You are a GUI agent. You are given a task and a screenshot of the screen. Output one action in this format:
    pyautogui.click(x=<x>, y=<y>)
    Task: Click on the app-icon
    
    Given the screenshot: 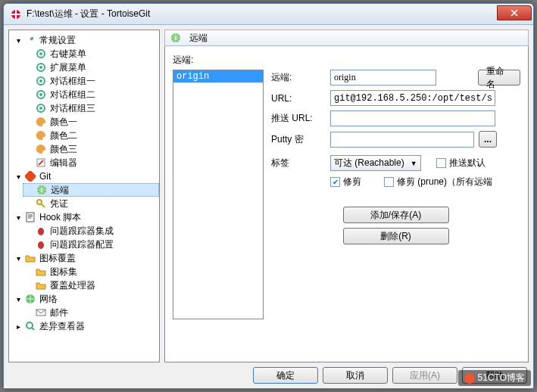 What is the action you would take?
    pyautogui.click(x=16, y=14)
    